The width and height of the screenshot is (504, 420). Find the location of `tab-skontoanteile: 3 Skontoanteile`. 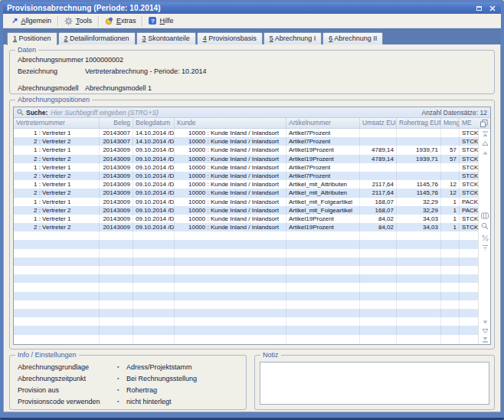

tab-skontoanteile: 3 Skontoanteile is located at coordinates (166, 38).